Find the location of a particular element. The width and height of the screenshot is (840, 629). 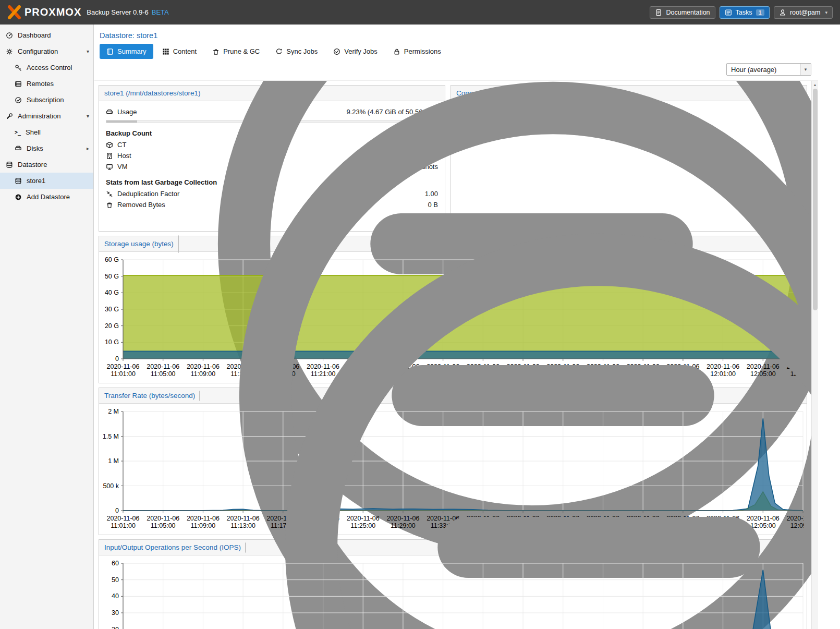

svg-text: 40 is located at coordinates (115, 596).